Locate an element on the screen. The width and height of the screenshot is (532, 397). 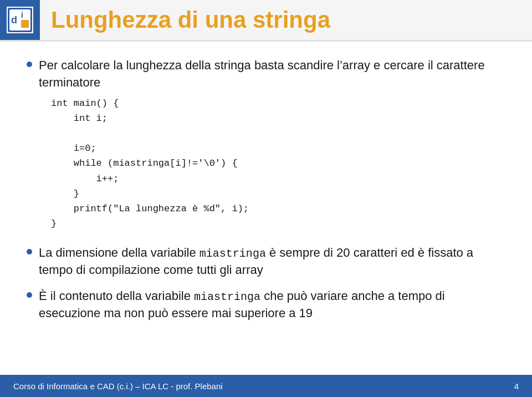
bullet-3-code: miastringa is located at coordinates (227, 297).